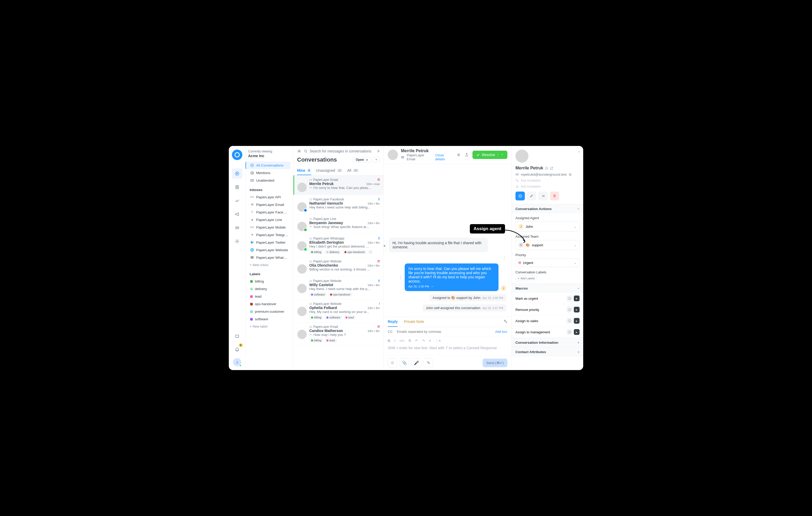 The width and height of the screenshot is (812, 516). I want to click on private-note-tab: Private Note, so click(414, 322).